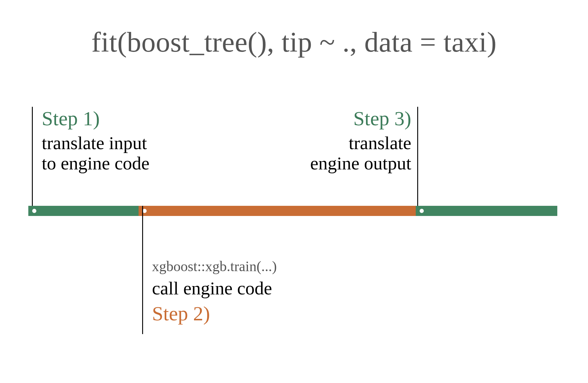 This screenshot has width=588, height=383. I want to click on step1-desc-line2: to engine code, so click(96, 163).